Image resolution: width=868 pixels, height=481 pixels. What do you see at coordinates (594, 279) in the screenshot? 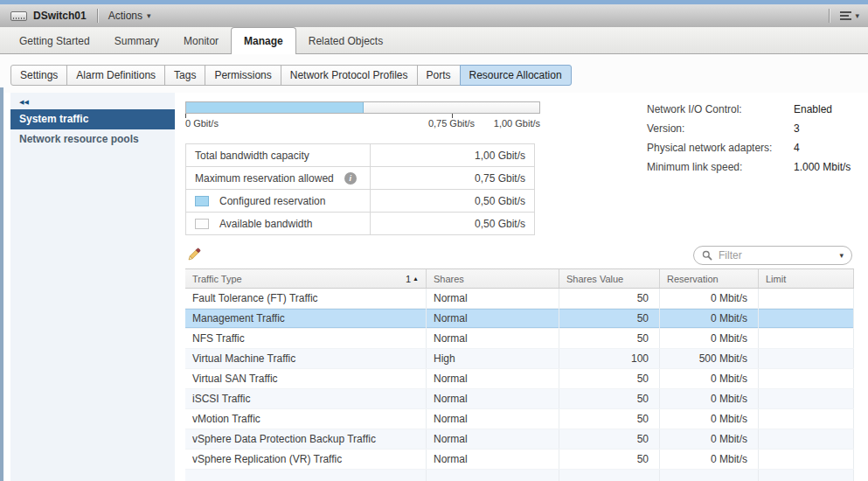
I see `column-header-label: Shares Value` at bounding box center [594, 279].